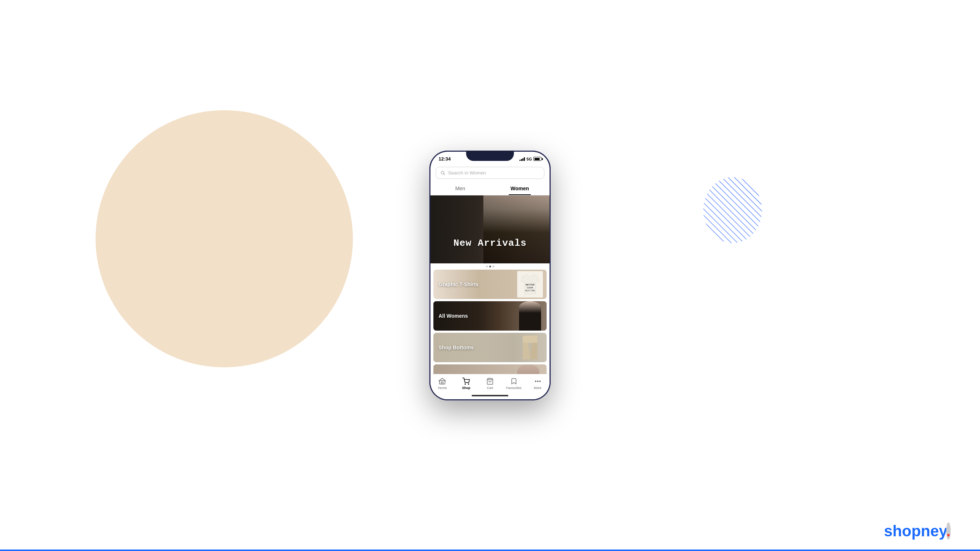  I want to click on category-cards-list: BETTER LUCK NEXT TIME Graphic T-Shirts, so click(490, 322).